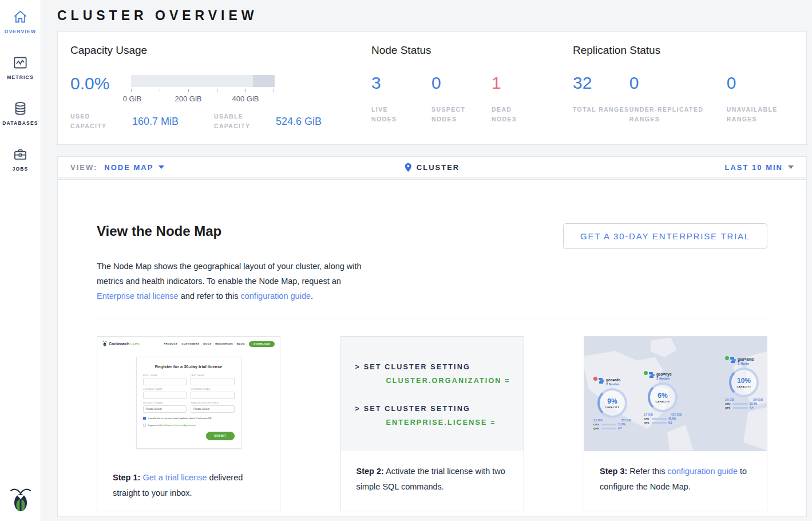  What do you see at coordinates (744, 387) in the screenshot?
I see `capacity-label: CAPACITY` at bounding box center [744, 387].